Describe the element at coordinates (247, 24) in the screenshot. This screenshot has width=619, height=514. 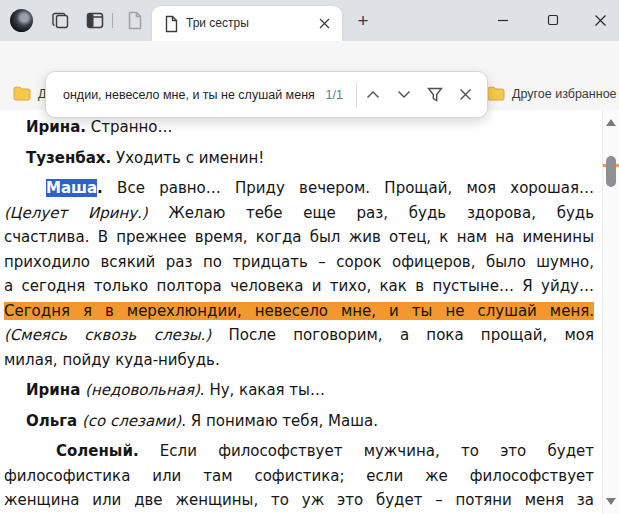
I see `tab-tri-sestry: Три сестры` at that location.